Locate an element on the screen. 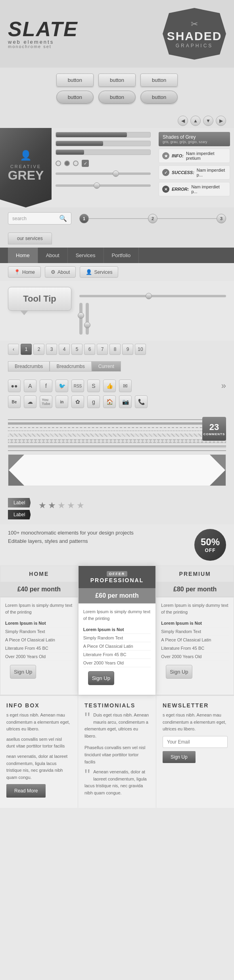  social-cloud: ☁ is located at coordinates (30, 402).